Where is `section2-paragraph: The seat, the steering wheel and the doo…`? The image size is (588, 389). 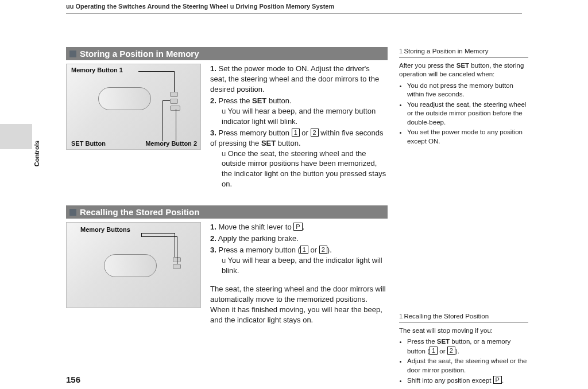
section2-paragraph: The seat, the steering wheel and the doo… is located at coordinates (299, 305).